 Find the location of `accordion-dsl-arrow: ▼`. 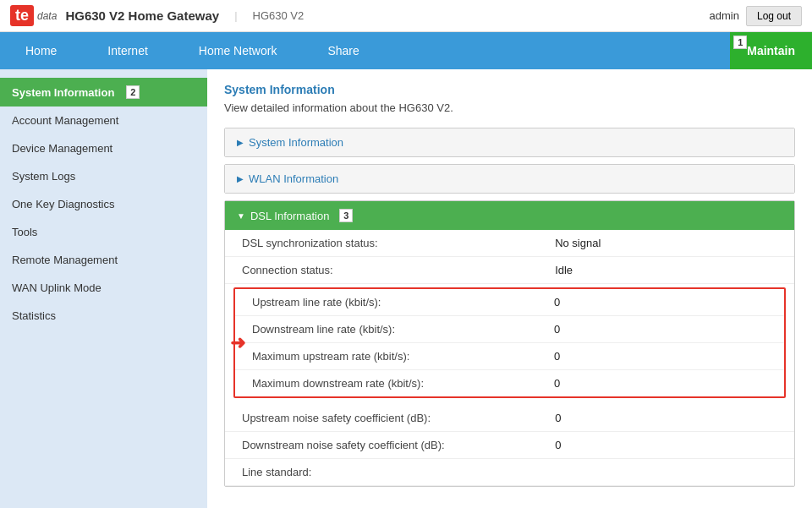

accordion-dsl-arrow: ▼ is located at coordinates (241, 216).